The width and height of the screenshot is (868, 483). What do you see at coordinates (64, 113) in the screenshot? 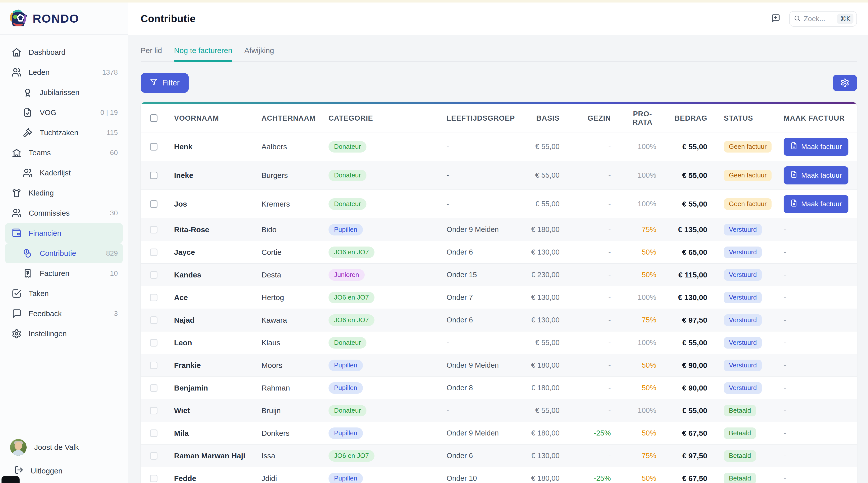
I see `sidebar-item-vog: VOG0 | 19` at bounding box center [64, 113].